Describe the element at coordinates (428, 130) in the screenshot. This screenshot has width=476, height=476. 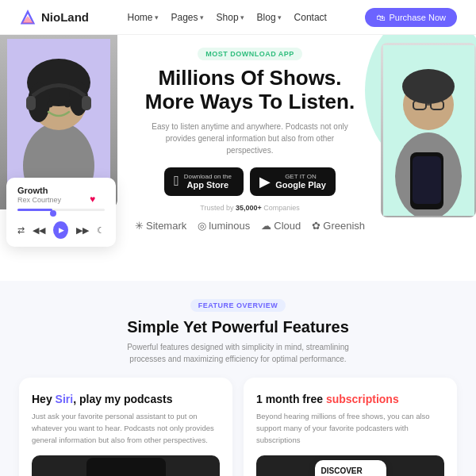
I see `hero-right-person` at that location.